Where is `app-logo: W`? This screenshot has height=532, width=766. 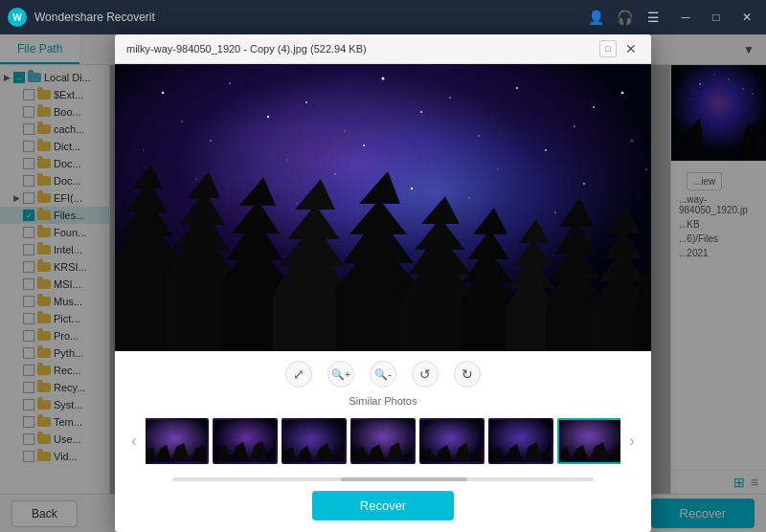 app-logo: W is located at coordinates (17, 17).